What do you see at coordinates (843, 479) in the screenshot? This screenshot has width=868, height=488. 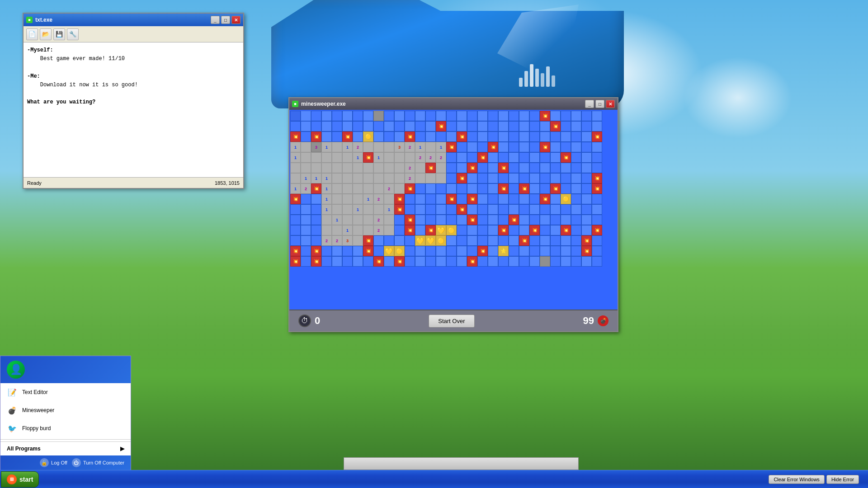 I see `hide-error-btn: Hide Error` at bounding box center [843, 479].